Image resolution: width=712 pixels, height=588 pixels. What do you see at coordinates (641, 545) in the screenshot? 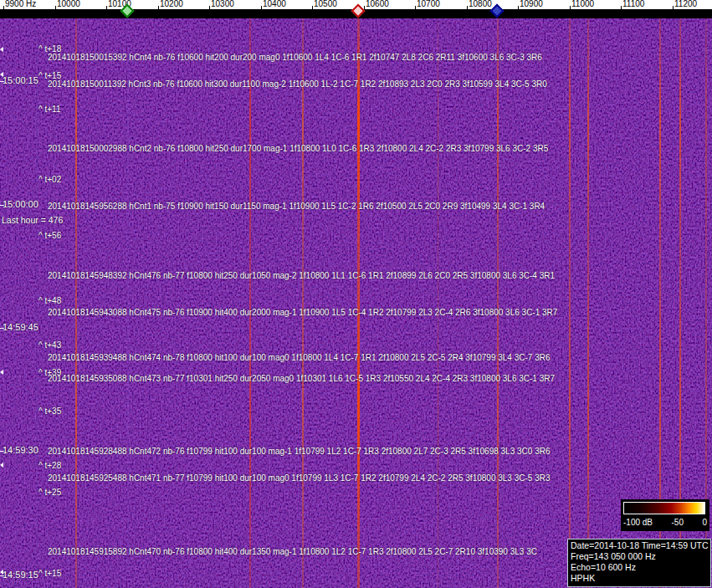
I see `info-date-time: Date=2014-10-18 Time=14:59 UTC` at bounding box center [641, 545].